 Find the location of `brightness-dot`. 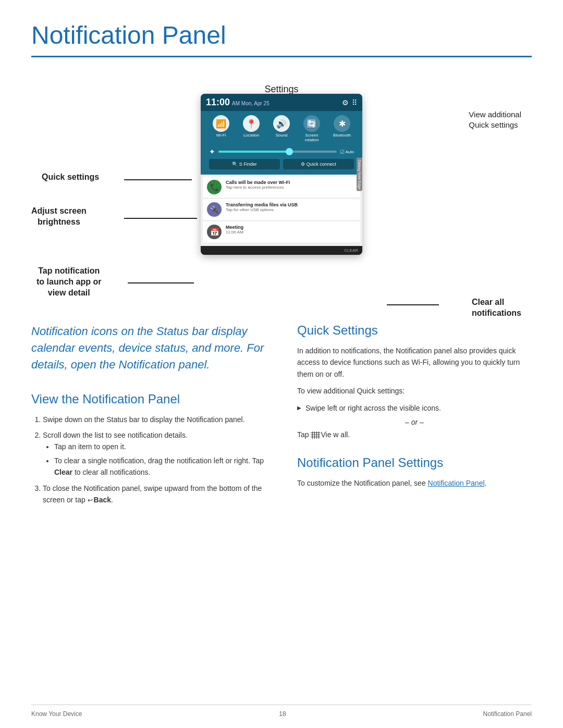

brightness-dot is located at coordinates (289, 152).